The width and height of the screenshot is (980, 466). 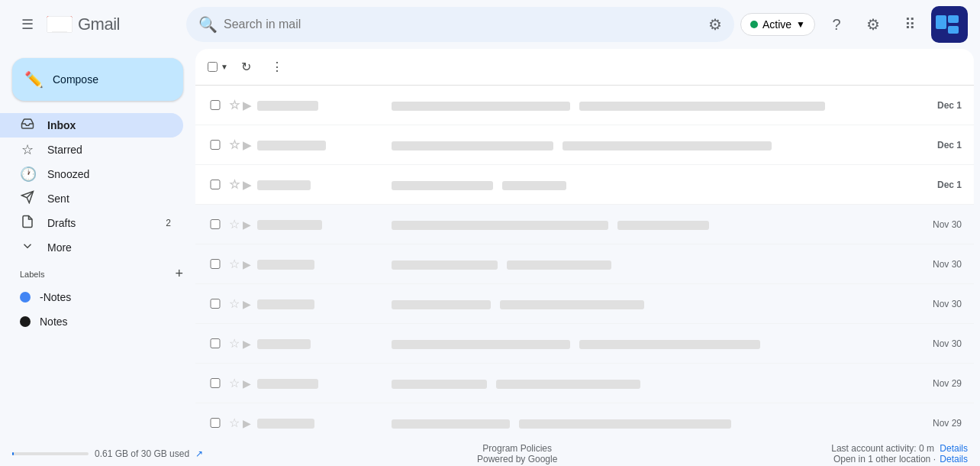 I want to click on storage-bar-fill, so click(x=13, y=454).